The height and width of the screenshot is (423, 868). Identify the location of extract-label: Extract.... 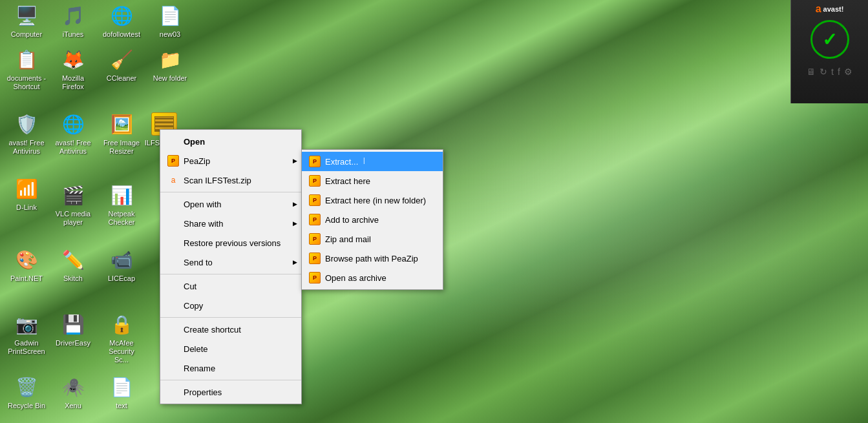
(377, 161).